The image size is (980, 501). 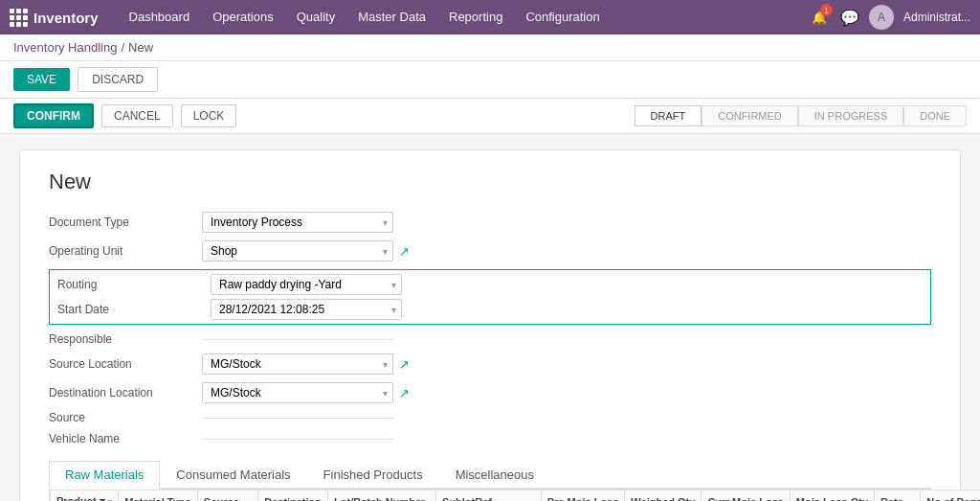 I want to click on table-wrapper: Product ▾ Material Type Source Destinati…, so click(x=490, y=495).